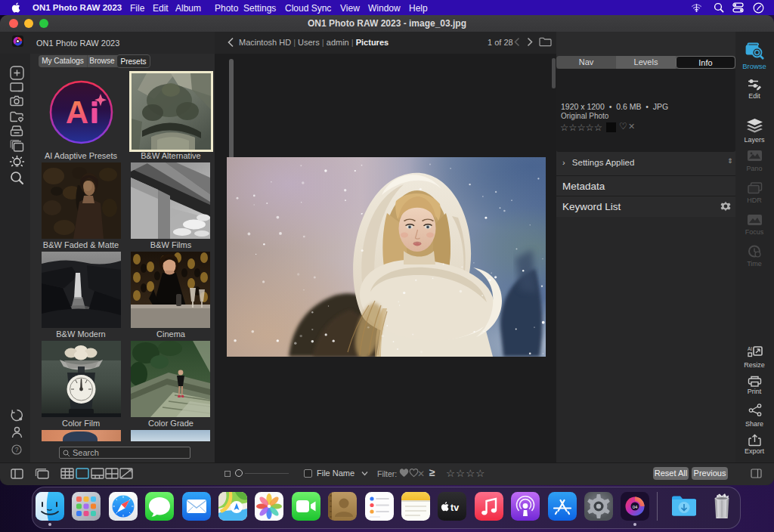 This screenshot has height=532, width=774. What do you see at coordinates (635, 507) in the screenshot?
I see `svg-text: 04` at bounding box center [635, 507].